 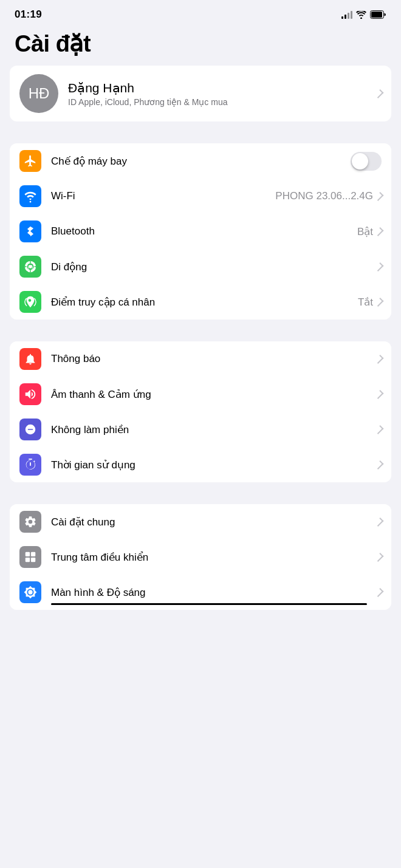 What do you see at coordinates (379, 558) in the screenshot?
I see `controlcenter-chevron` at bounding box center [379, 558].